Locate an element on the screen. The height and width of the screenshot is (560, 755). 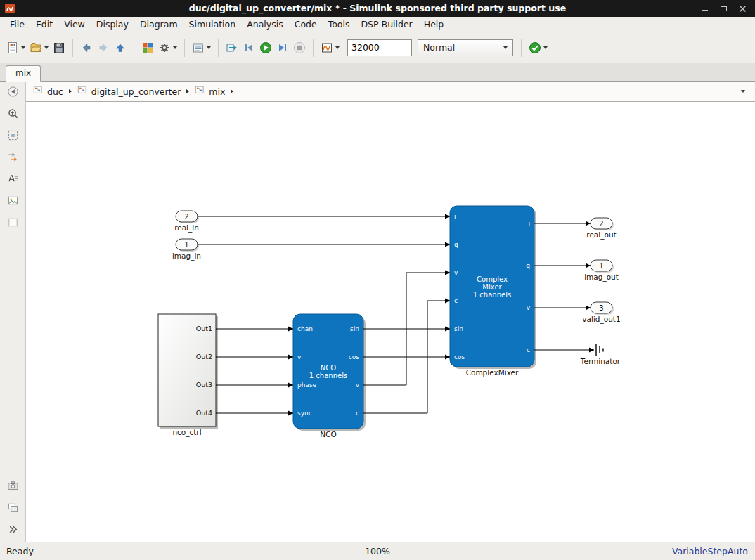
save-model-button is located at coordinates (59, 48).